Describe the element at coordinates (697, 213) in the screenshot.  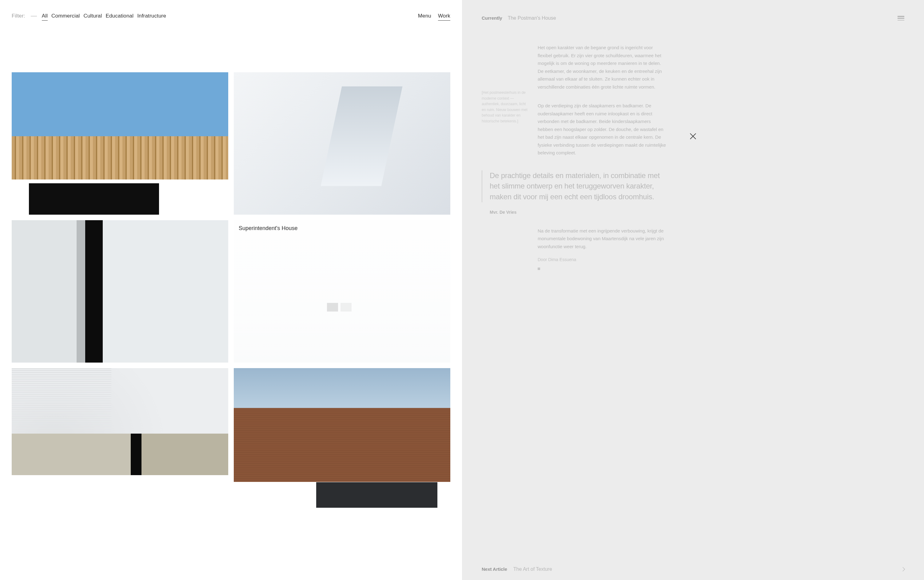
I see `pullquote-attribution: Mvr. De Vries` at that location.